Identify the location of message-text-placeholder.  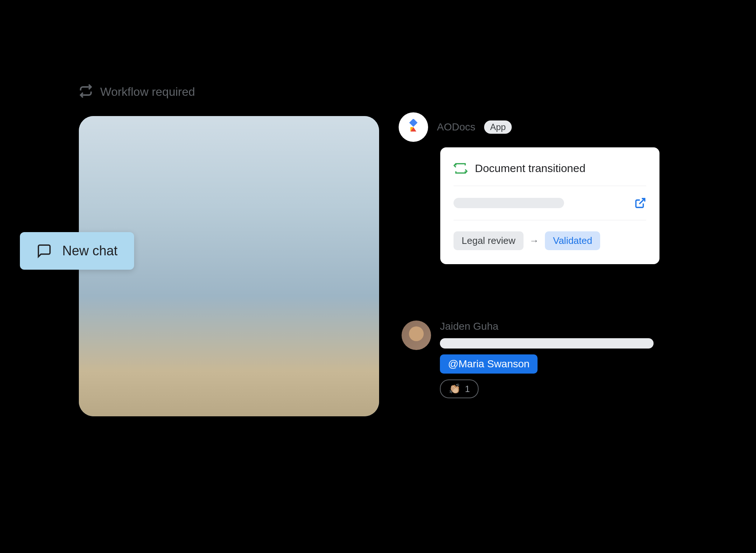
(547, 343).